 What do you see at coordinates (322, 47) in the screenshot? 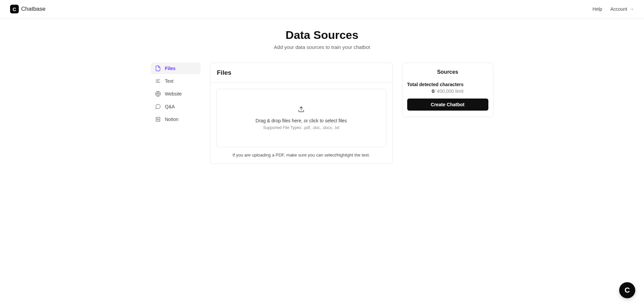
I see `page-subtitle: Add your data sources to train your chat…` at bounding box center [322, 47].